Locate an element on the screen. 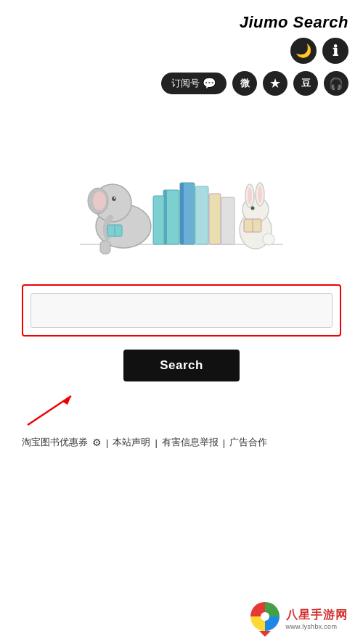 This screenshot has height=644, width=363. arrow-area is located at coordinates (182, 409).